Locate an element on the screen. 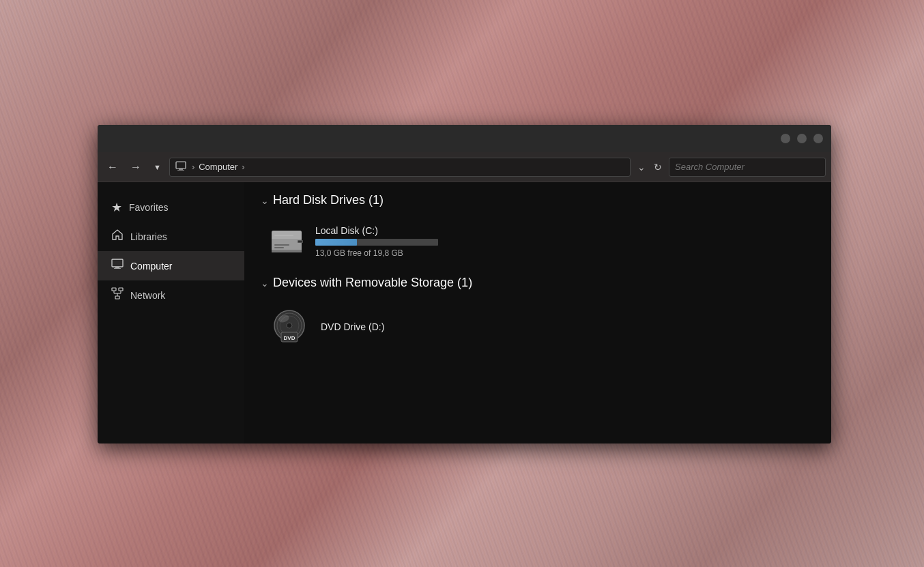  sidebar-label-favorites: Favorites is located at coordinates (149, 207).